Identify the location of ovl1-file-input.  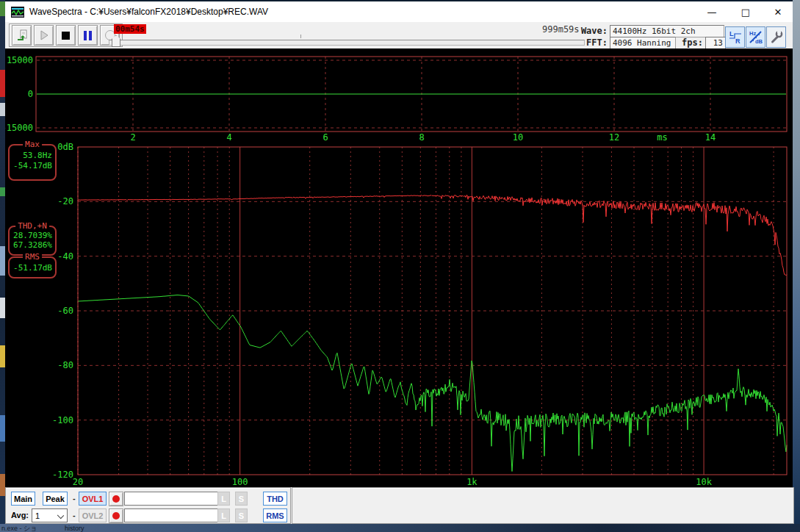
(171, 498).